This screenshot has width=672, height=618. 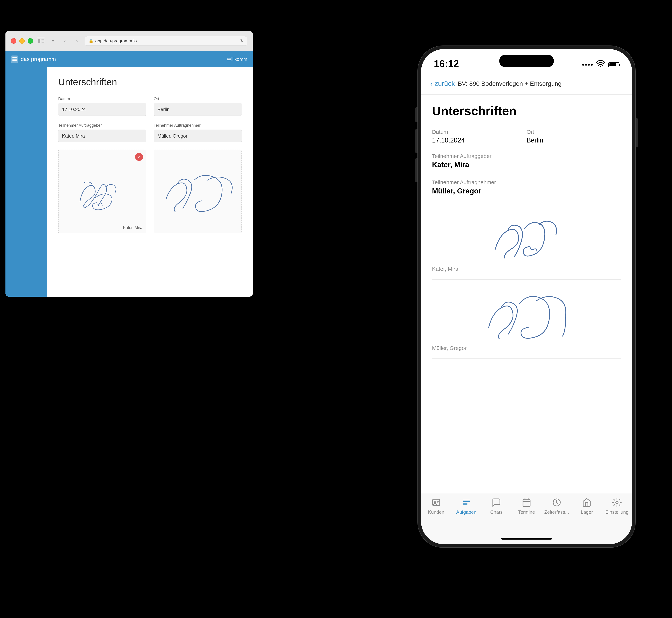 I want to click on datum-label-ph: Datum, so click(x=479, y=132).